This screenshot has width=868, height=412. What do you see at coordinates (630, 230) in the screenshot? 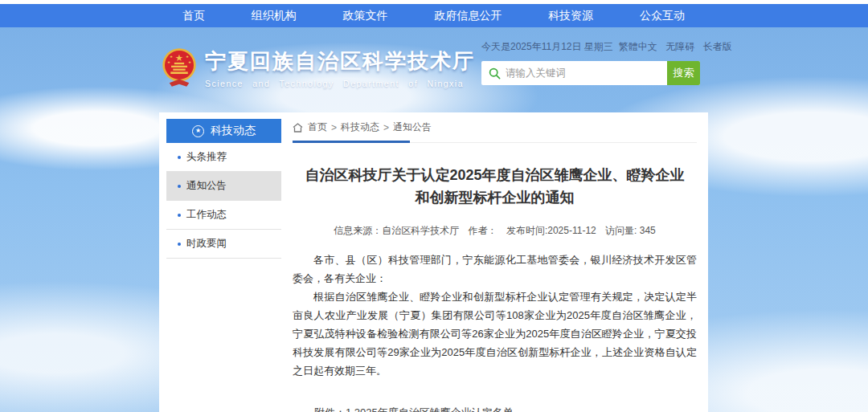
I see `meta-visit-count: 访问量: 345` at bounding box center [630, 230].